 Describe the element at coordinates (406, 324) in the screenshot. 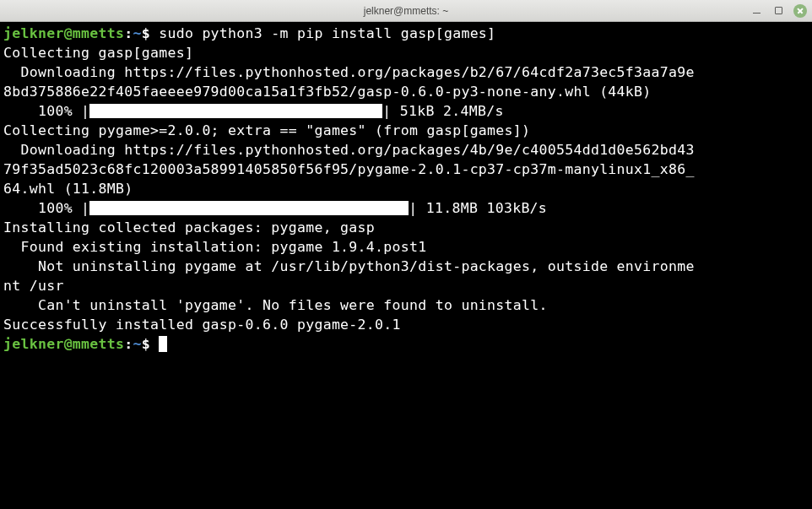

I see `output-line: Successfully installed gasp-0.6.0 pygame…` at that location.